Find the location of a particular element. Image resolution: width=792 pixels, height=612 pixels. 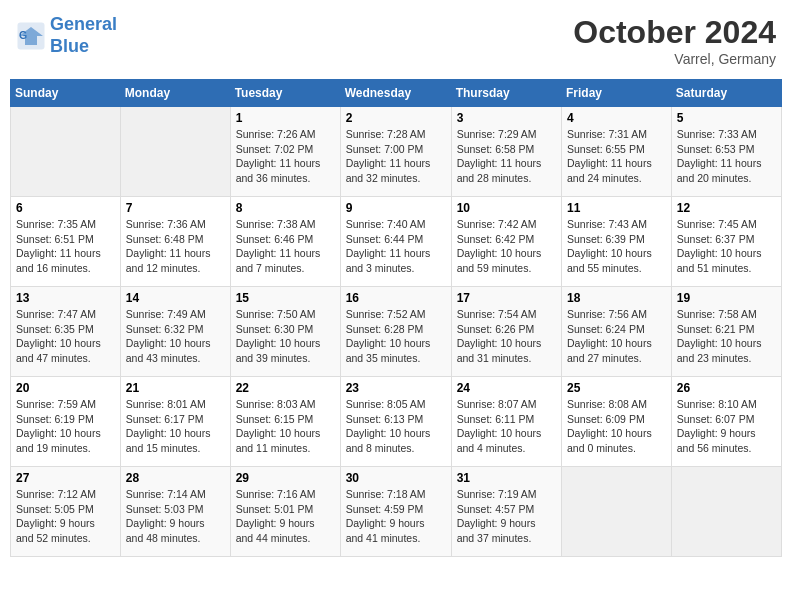

calendar-cell: 25Sunrise: 8:08 AM Sunset: 6:09 PM Dayli… is located at coordinates (617, 422).